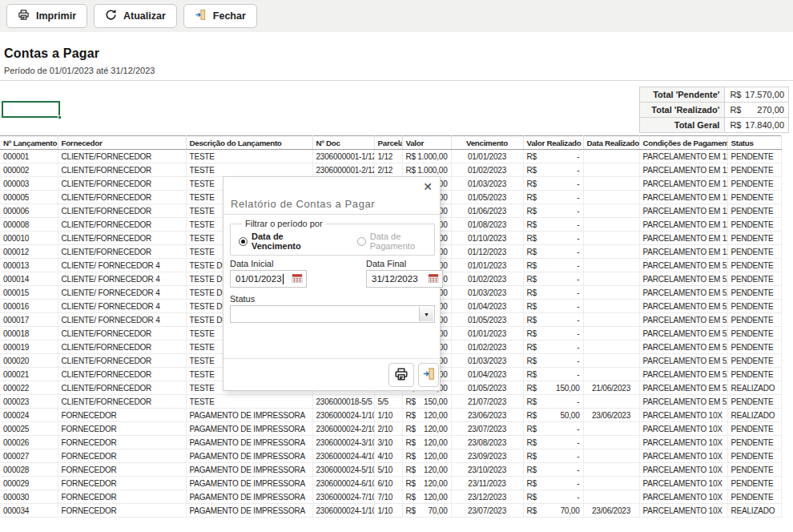 The height and width of the screenshot is (532, 793). What do you see at coordinates (715, 125) in the screenshot?
I see `total-geral-row: Total Geral R$ 17.840,00` at bounding box center [715, 125].